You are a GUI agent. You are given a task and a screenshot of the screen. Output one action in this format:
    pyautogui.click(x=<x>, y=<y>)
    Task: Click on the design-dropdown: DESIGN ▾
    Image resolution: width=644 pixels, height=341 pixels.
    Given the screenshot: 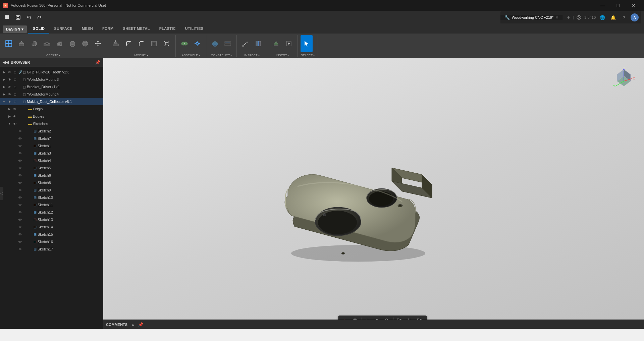 What is the action you would take?
    pyautogui.click(x=15, y=29)
    